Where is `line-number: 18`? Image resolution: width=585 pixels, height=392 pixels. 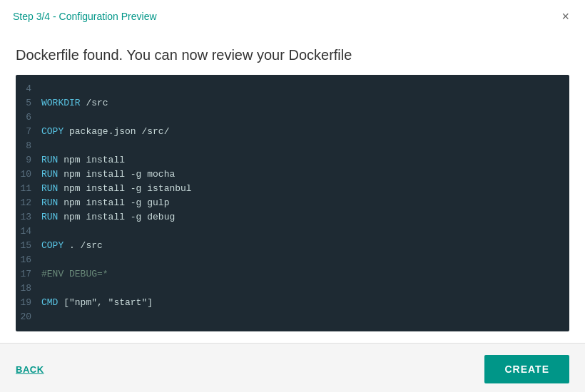
line-number: 18 is located at coordinates (29, 289).